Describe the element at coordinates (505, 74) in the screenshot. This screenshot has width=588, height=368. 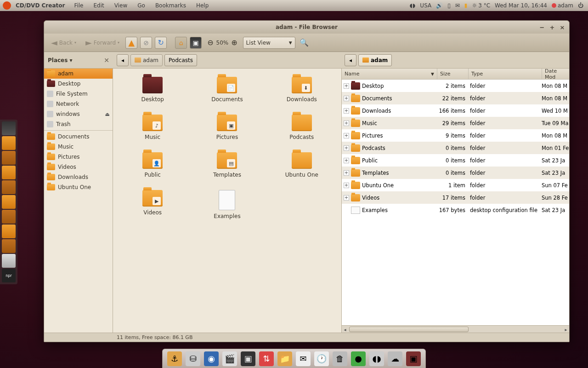
I see `column-type: Type` at that location.